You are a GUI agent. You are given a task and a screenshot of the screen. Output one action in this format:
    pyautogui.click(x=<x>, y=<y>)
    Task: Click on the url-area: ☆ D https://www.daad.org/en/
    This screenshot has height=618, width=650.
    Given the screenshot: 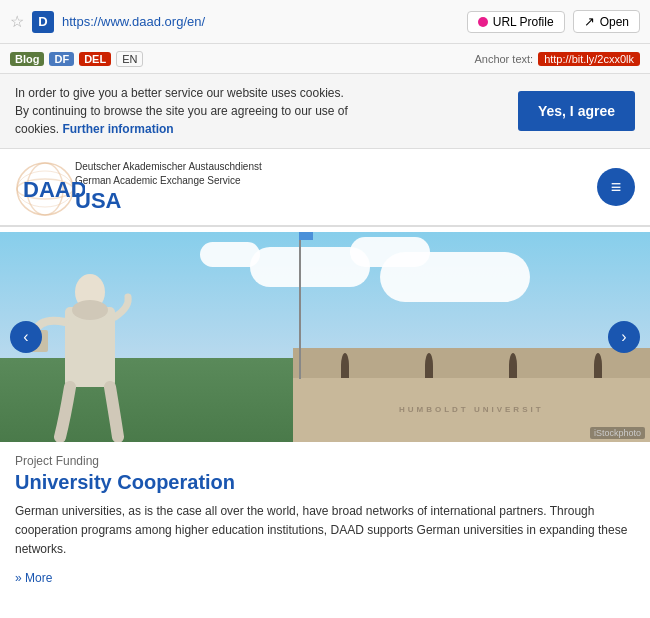 What is the action you would take?
    pyautogui.click(x=238, y=22)
    